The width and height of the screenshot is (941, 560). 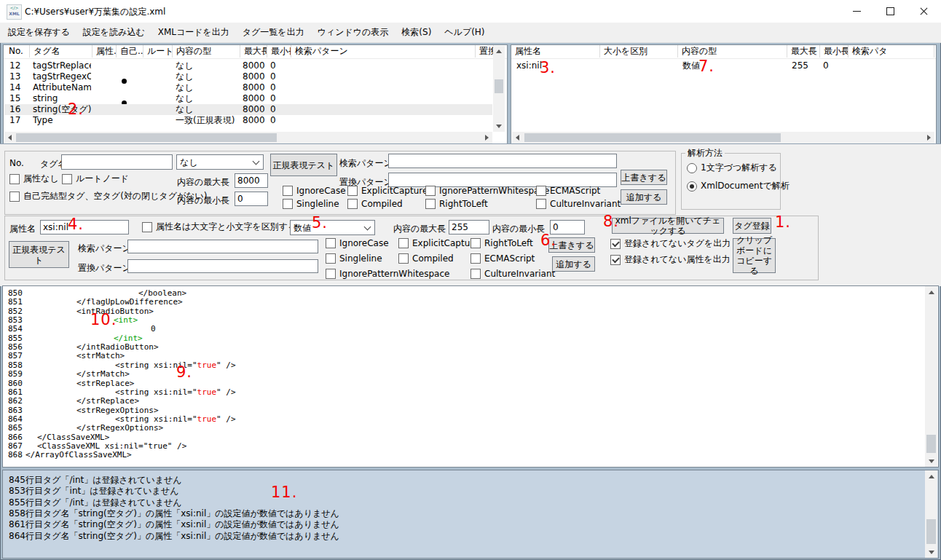 I want to click on tag-table-row: 14AttributeNameなし80000, so click(x=248, y=87).